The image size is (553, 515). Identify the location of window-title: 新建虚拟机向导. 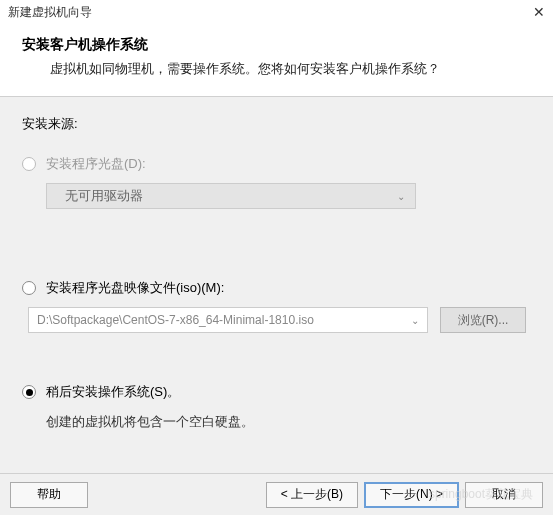
(50, 12).